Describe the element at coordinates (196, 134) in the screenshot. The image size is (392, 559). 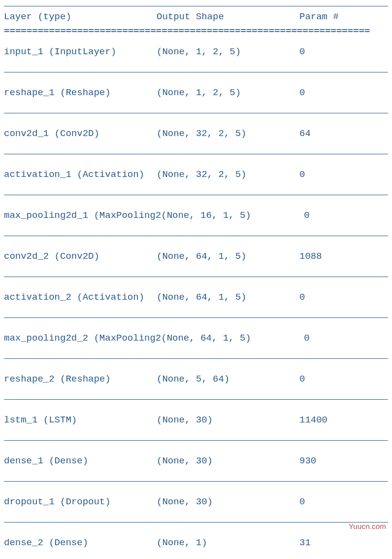
I see `table-row: conv2d_1 (Conv2D)(None, 32, 2, 5)64` at that location.